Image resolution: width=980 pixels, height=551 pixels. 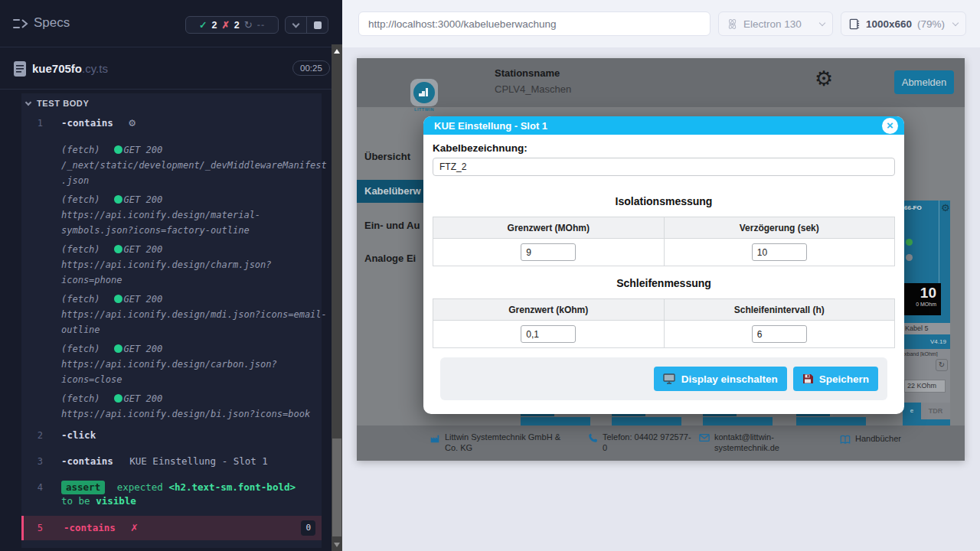 What do you see at coordinates (779, 334) in the screenshot?
I see `schleifenintervall-input` at bounding box center [779, 334].